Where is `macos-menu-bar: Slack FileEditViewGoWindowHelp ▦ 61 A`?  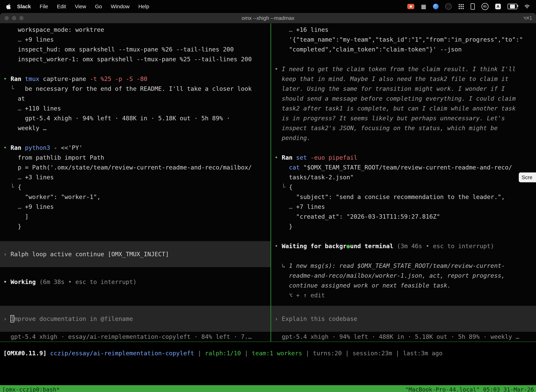 macos-menu-bar: Slack FileEditViewGoWindowHelp ▦ 61 A is located at coordinates (268, 7).